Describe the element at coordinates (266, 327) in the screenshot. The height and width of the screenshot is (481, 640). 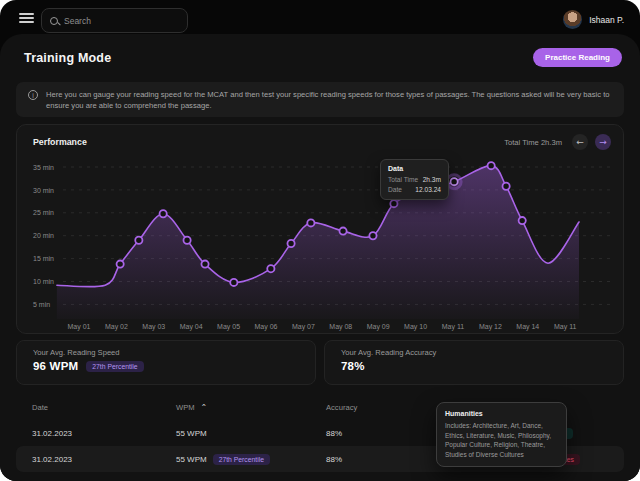
I see `x-axis-tick: May 06` at that location.